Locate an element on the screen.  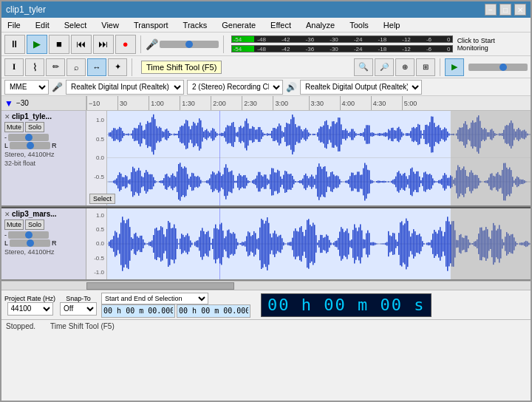
zoom-fit-button: ⊞ is located at coordinates (426, 67).